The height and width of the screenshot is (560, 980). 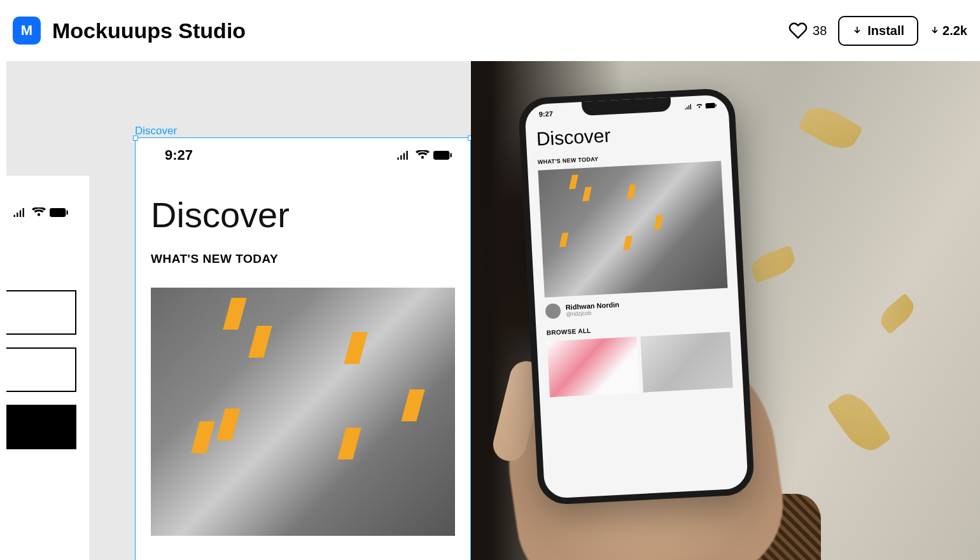 I want to click on header-actions: 38 Install 2.2k, so click(x=878, y=31).